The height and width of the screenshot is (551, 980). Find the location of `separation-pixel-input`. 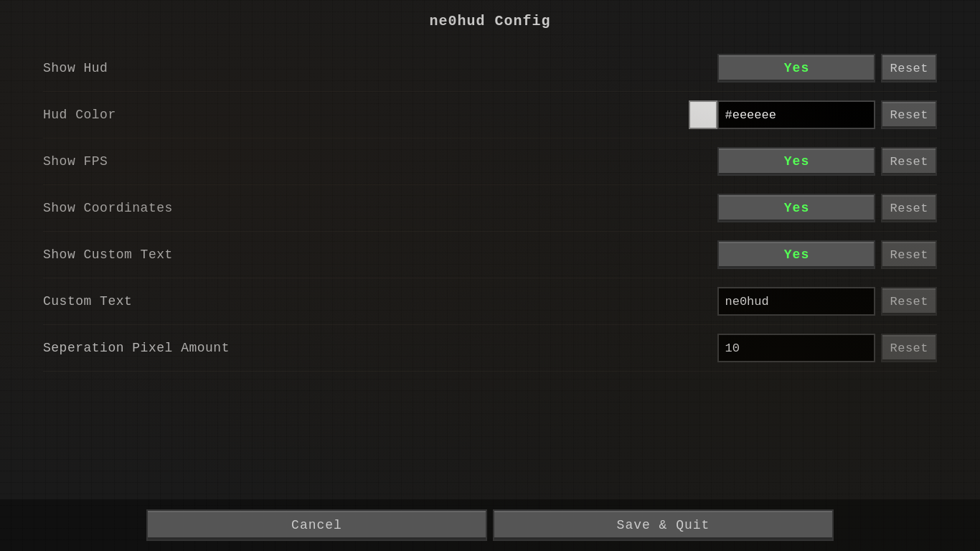

separation-pixel-input is located at coordinates (796, 348).